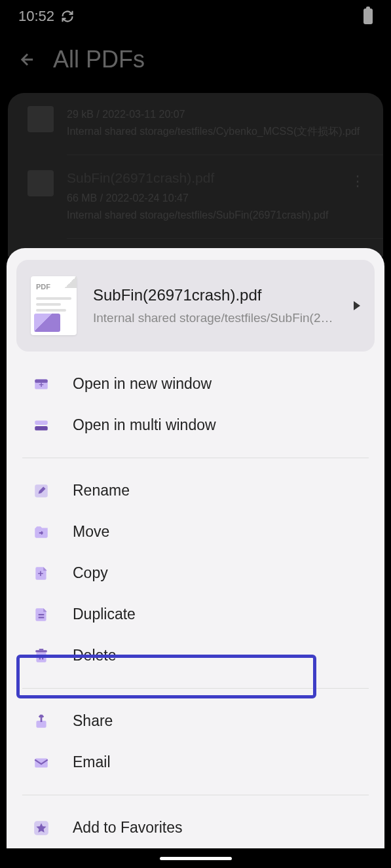  I want to click on duplicate-item: Duplicate, so click(195, 614).